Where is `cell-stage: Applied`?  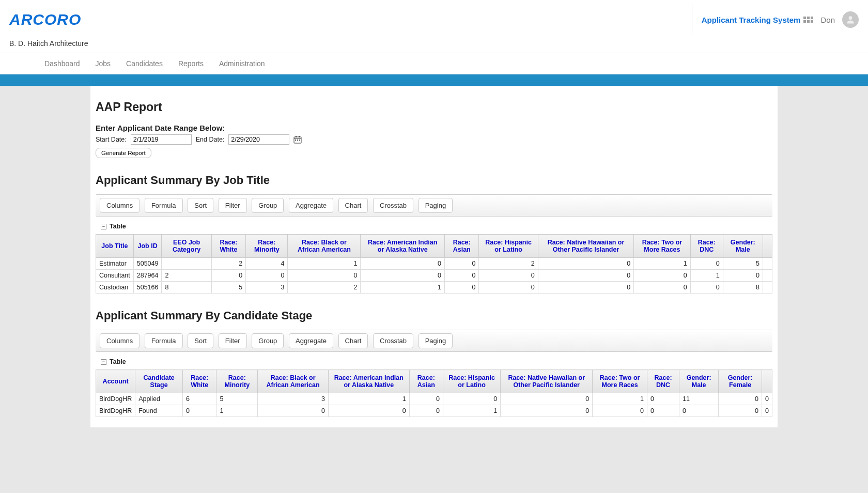
cell-stage: Applied is located at coordinates (159, 399).